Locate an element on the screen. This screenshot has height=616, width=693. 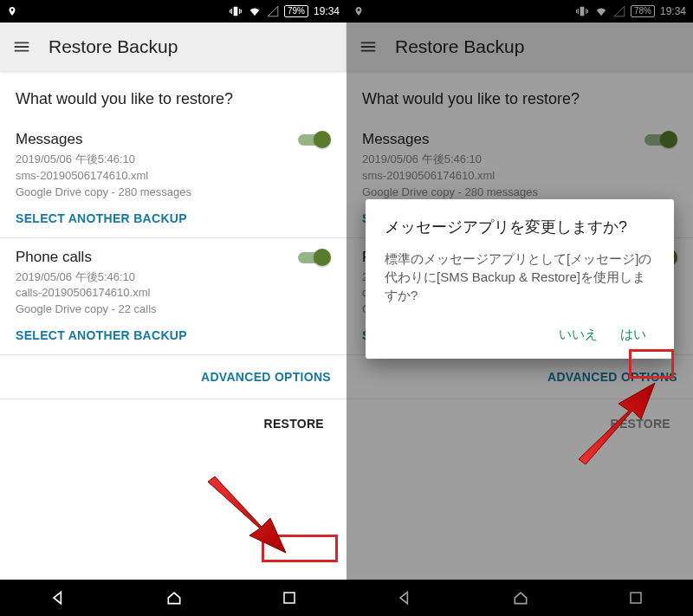
dialog-no-button: いいえ is located at coordinates (579, 334).